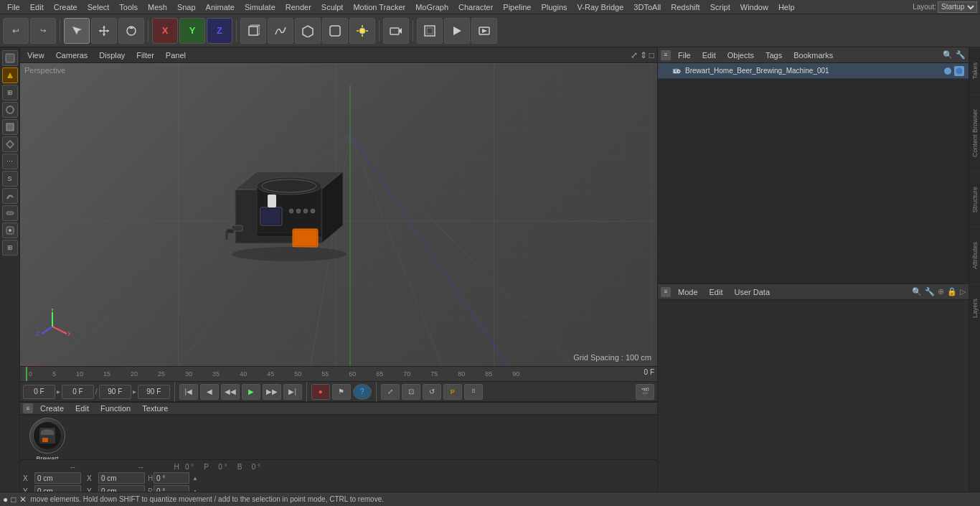 The image size is (980, 506). What do you see at coordinates (740, 55) in the screenshot?
I see `om-objects: Objects` at bounding box center [740, 55].